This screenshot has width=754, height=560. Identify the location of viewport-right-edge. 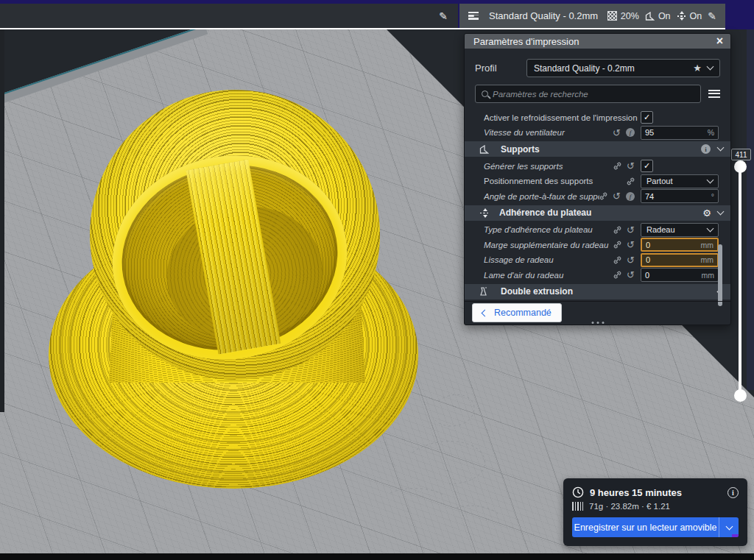
(750, 210).